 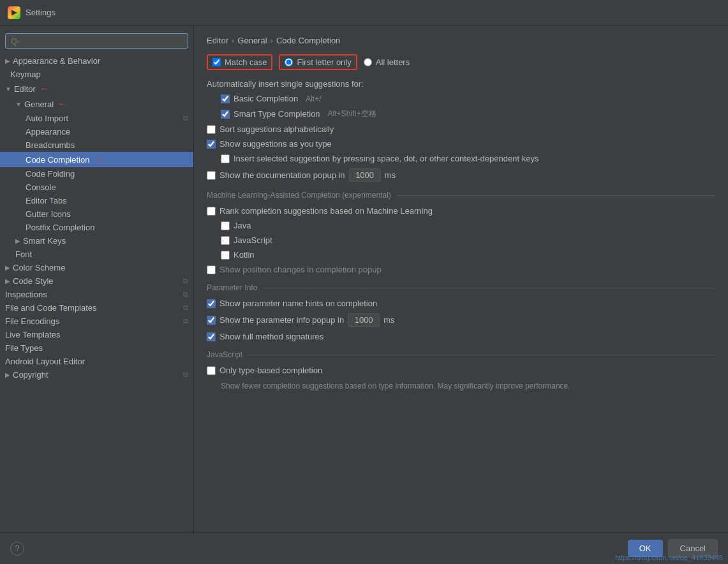 I want to click on show-as-you-type-checkbox, so click(x=211, y=144).